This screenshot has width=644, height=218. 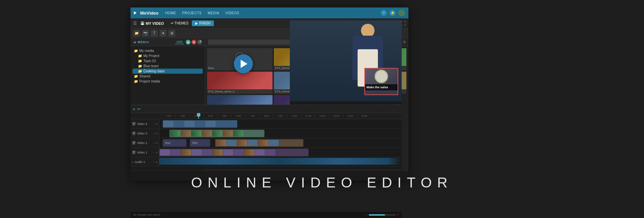 What do you see at coordinates (145, 152) in the screenshot?
I see `track-label-video1: 🎬 Video 1 − ≡` at bounding box center [145, 152].